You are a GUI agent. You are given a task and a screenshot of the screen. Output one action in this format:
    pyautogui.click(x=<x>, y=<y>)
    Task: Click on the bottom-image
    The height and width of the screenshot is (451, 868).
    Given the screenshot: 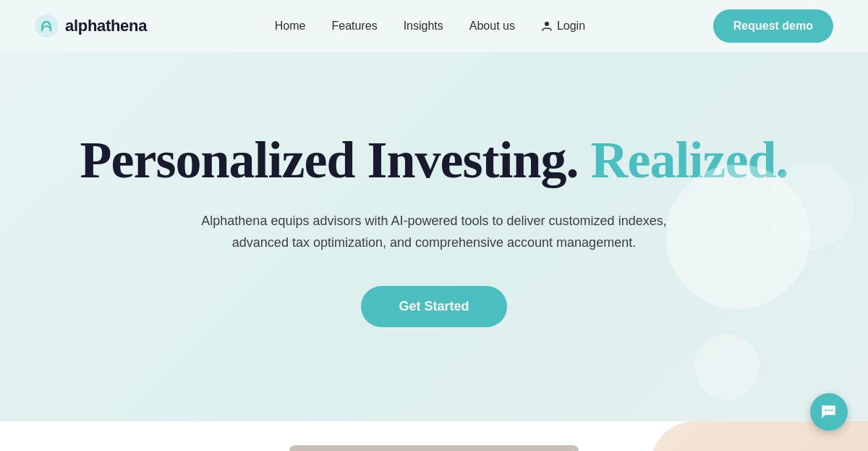 What is the action you would take?
    pyautogui.click(x=434, y=448)
    